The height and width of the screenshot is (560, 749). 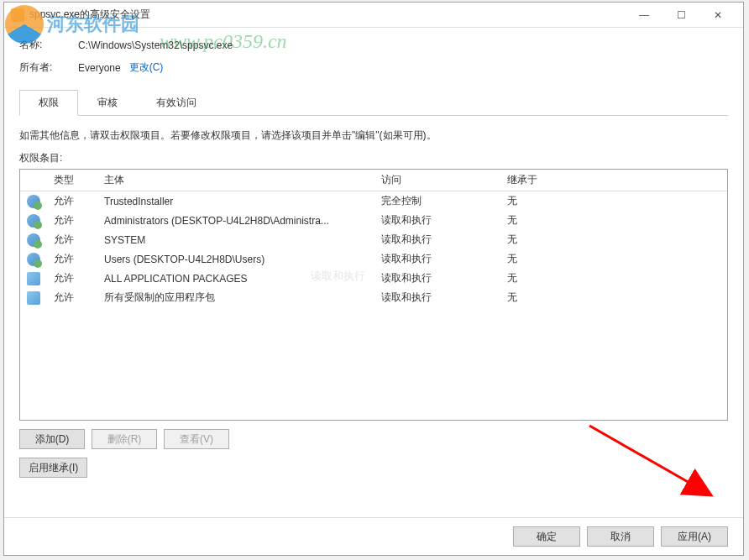 I want to click on add-button: 添加(D), so click(x=52, y=439).